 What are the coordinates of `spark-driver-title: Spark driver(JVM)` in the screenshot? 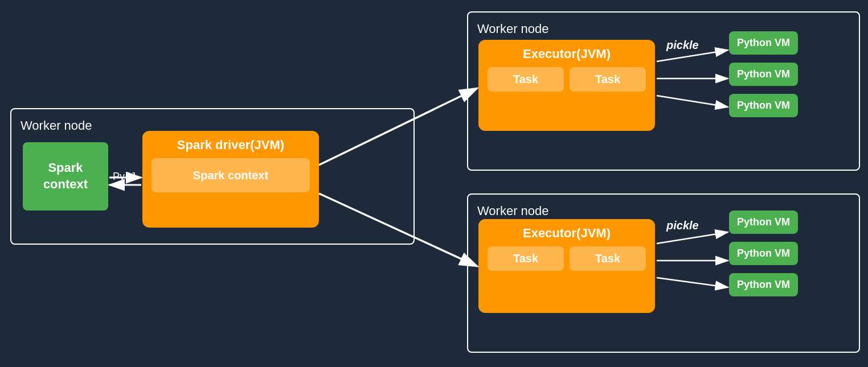 It's located at (231, 145).